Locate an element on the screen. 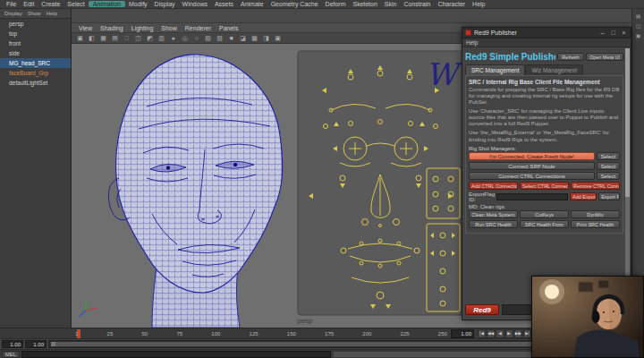  menu-item: File is located at coordinates (11, 4).